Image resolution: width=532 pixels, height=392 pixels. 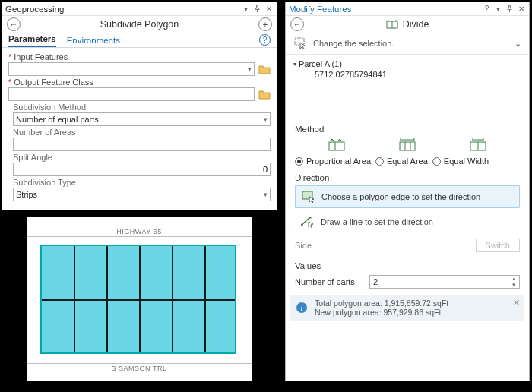 I want to click on num-parts-value: 2, so click(x=375, y=282).